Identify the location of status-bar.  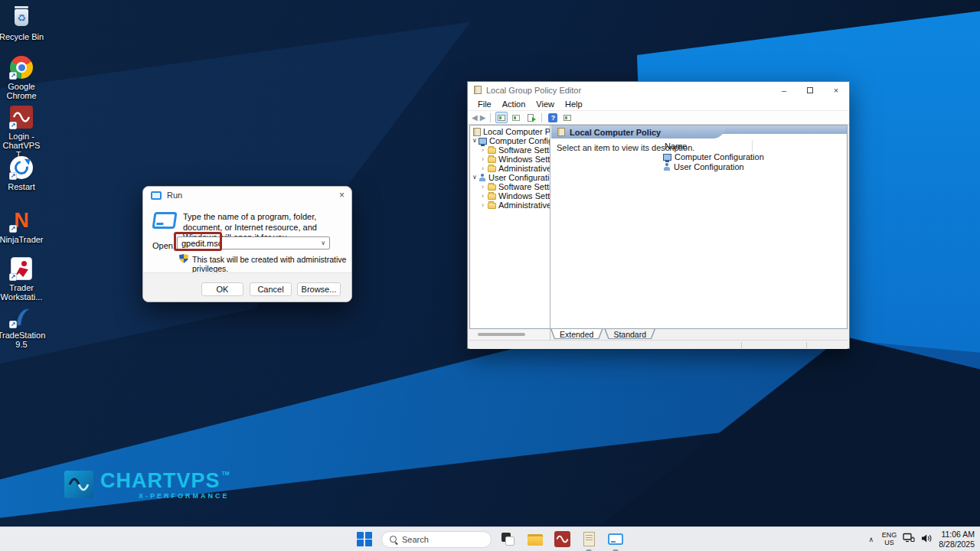
(658, 344).